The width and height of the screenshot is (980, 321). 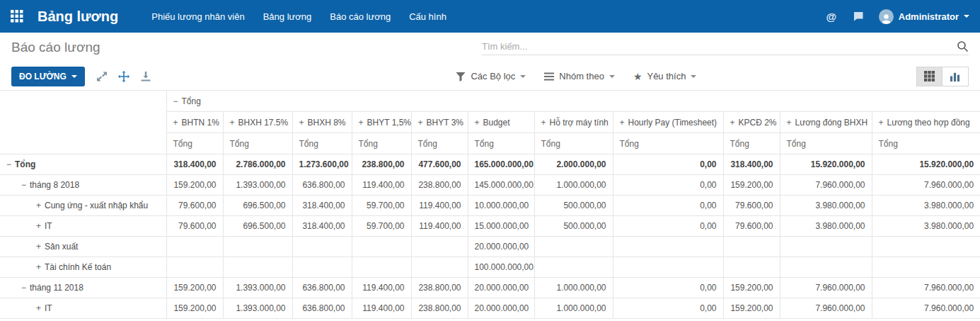 I want to click on pivot-measure-header-4: +BHYT 3%, so click(x=439, y=123).